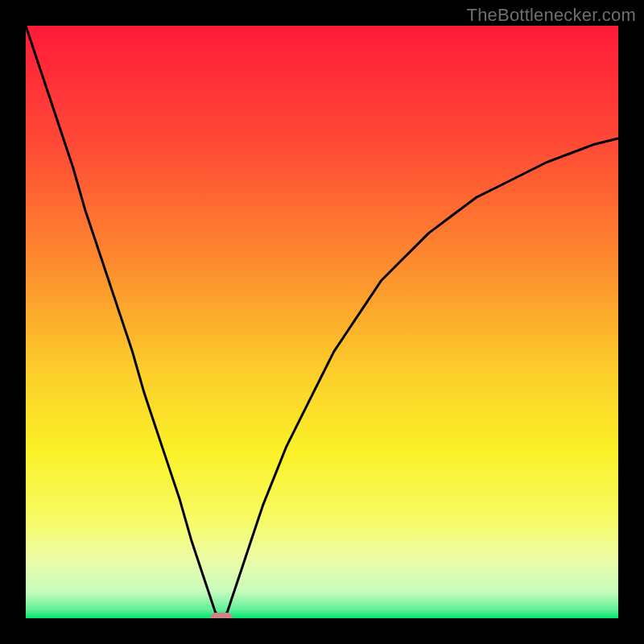 The height and width of the screenshot is (644, 644). Describe the element at coordinates (221, 615) in the screenshot. I see `optimal-point-marker` at that location.